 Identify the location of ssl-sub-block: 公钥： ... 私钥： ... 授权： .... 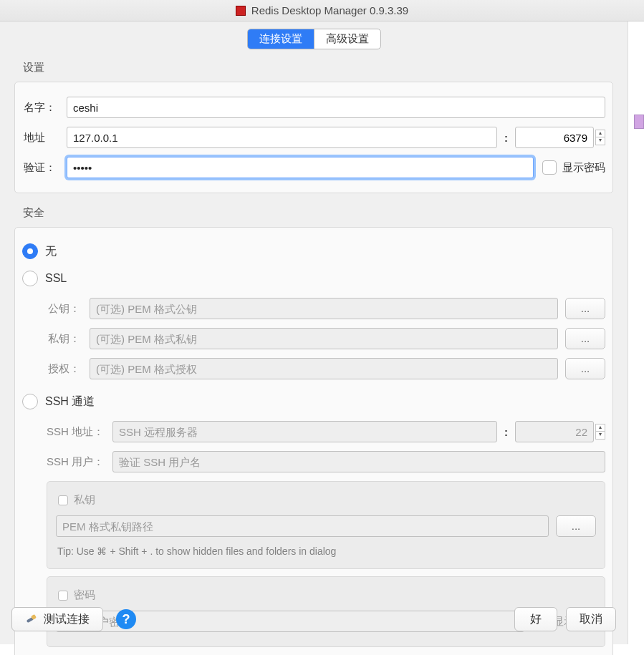
(314, 339).